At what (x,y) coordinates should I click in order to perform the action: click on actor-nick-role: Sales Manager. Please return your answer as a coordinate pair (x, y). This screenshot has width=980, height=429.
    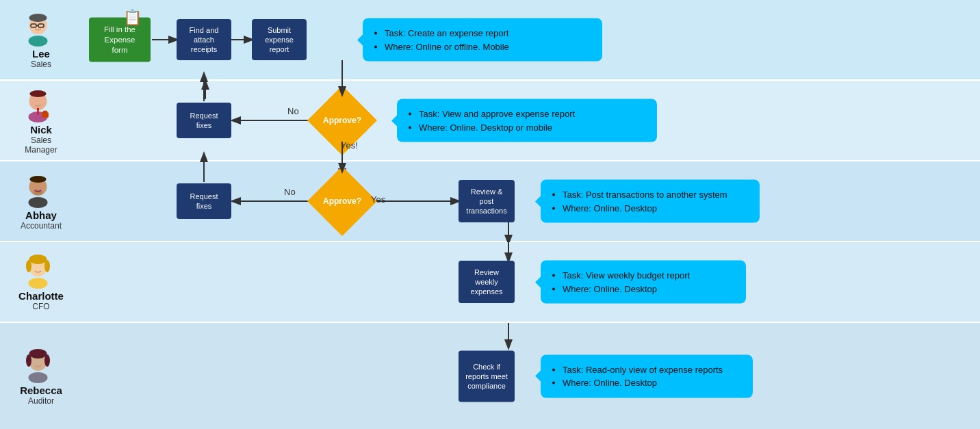
    Looking at the image, I should click on (41, 145).